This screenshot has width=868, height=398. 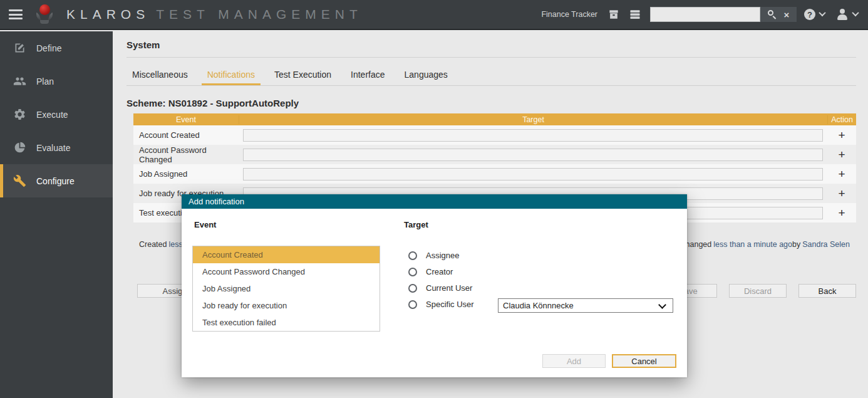 I want to click on app-title-secondary: TEST MANAGEMENT, so click(x=259, y=14).